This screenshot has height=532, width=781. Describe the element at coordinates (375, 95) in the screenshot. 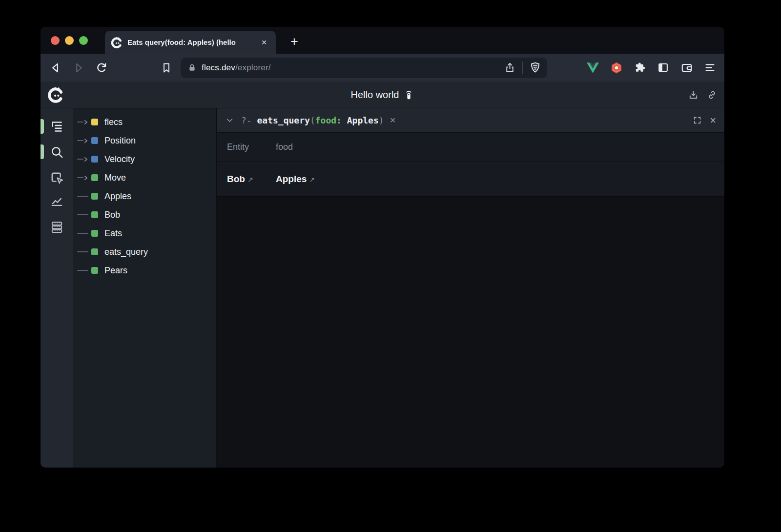

I see `world-title: Hello world` at that location.